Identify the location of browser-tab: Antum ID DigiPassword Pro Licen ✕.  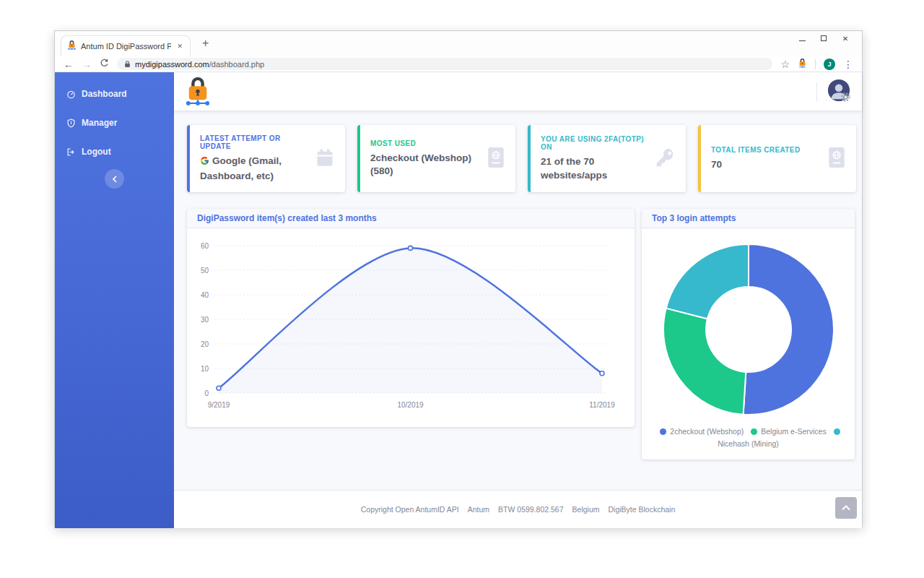
(126, 46).